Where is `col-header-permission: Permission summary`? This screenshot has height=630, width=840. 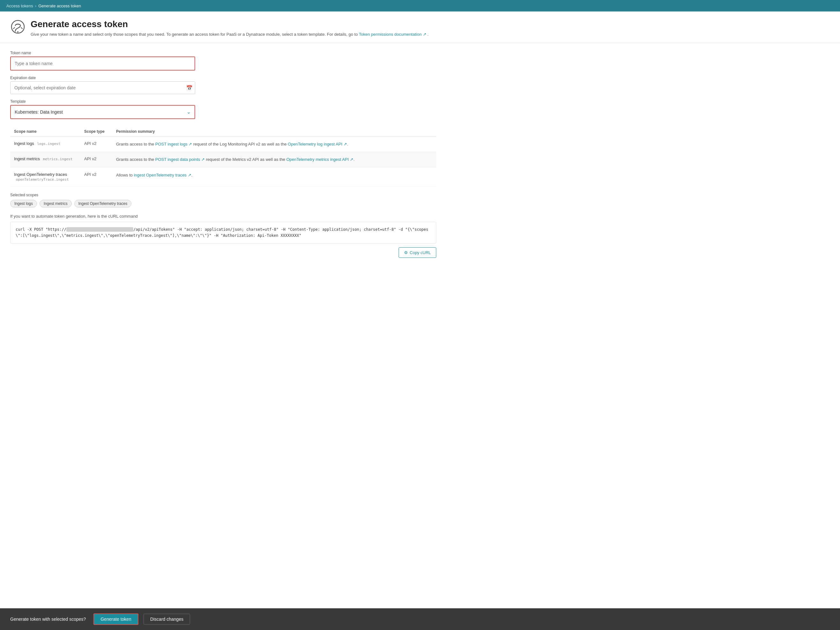 col-header-permission: Permission summary is located at coordinates (274, 131).